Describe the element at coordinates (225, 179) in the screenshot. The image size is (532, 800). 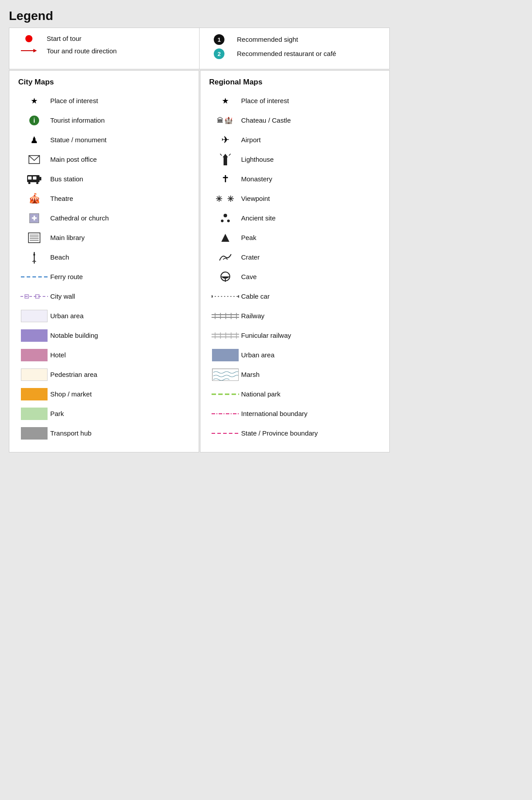
I see `cross-icon: ✝` at that location.